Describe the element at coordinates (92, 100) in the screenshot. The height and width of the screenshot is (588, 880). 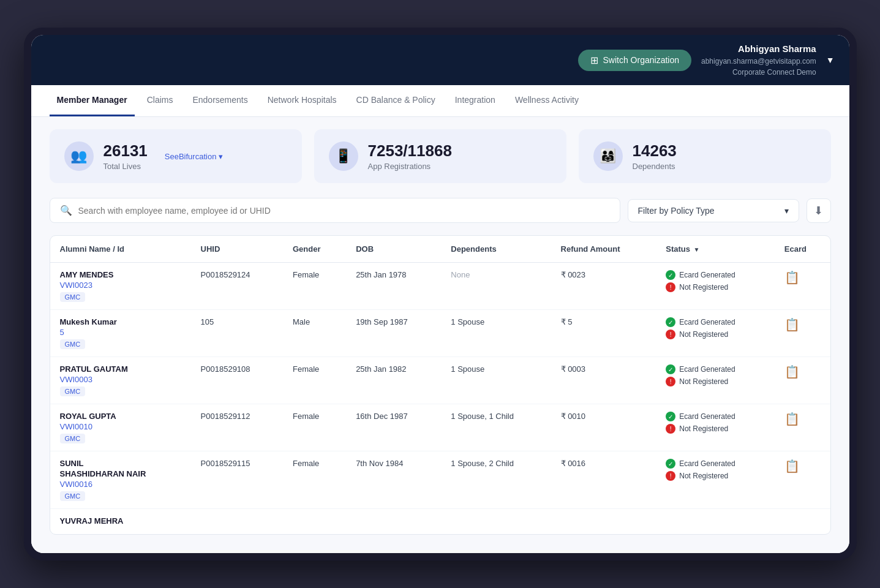
I see `nav-item-member-manager: Member Manager` at that location.